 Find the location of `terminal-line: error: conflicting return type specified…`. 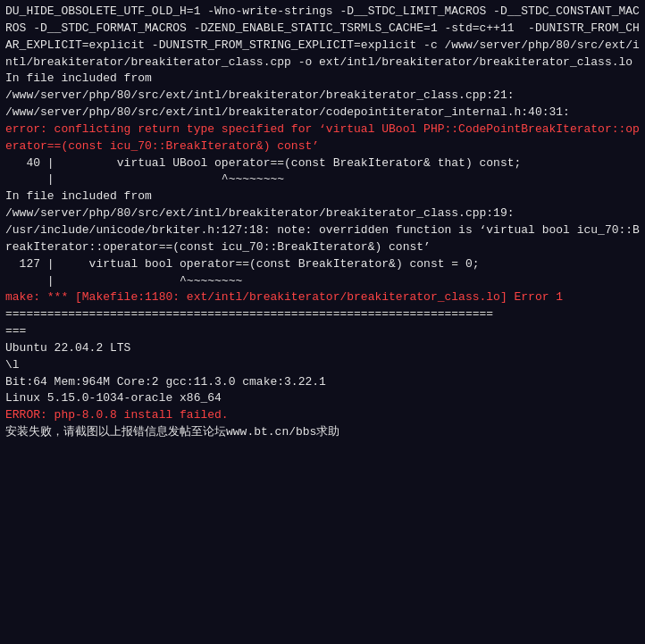

terminal-line: error: conflicting return type specified… is located at coordinates (322, 138).